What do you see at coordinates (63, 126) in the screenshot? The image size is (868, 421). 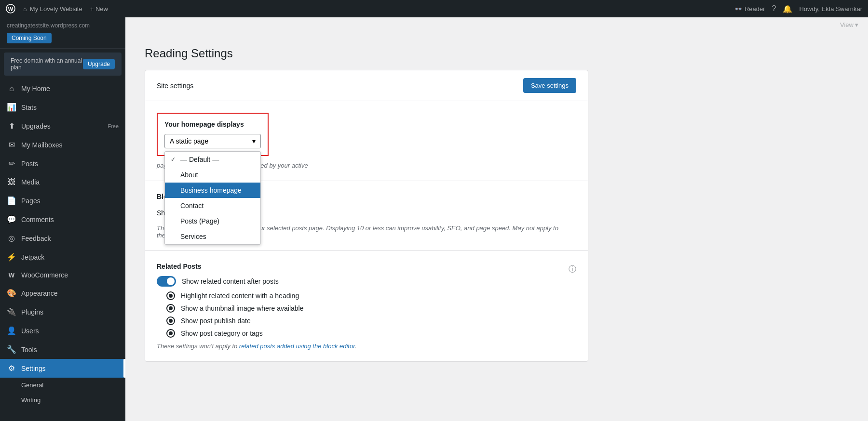 I see `sidebar-item-upgrades: ⬆ Upgrades Free` at bounding box center [63, 126].